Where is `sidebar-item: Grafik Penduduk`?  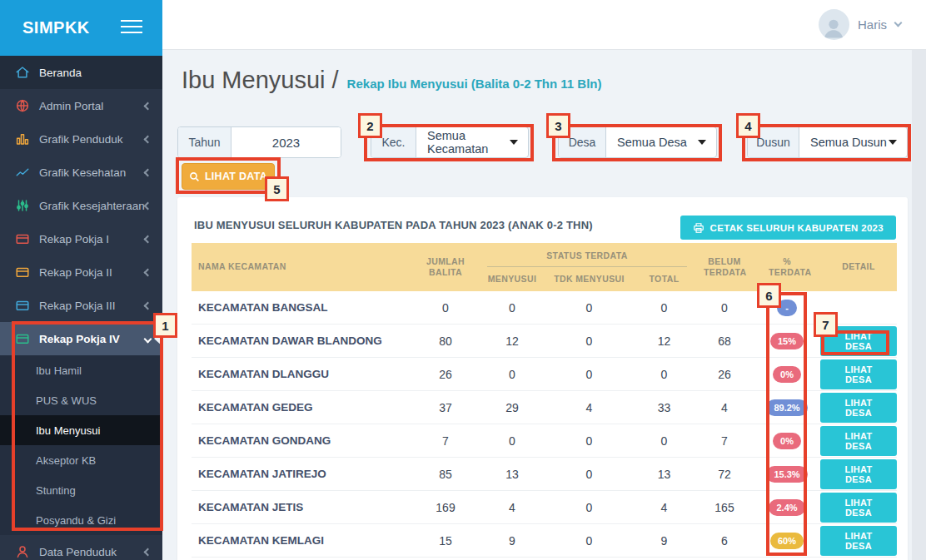 sidebar-item: Grafik Penduduk is located at coordinates (82, 139).